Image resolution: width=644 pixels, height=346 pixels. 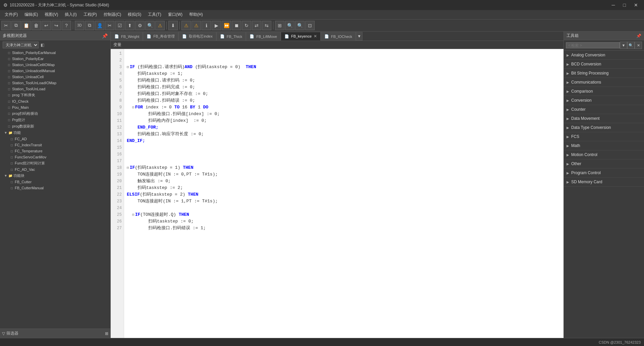 I want to click on copy-button: ⧉, so click(x=16, y=26).